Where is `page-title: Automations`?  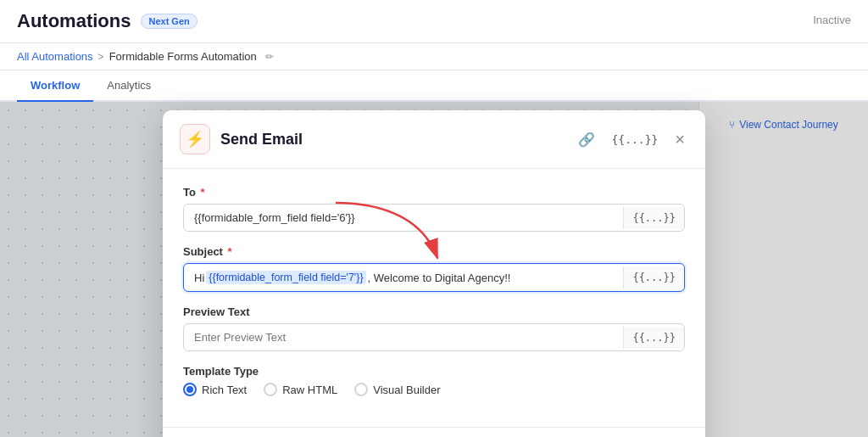
page-title: Automations is located at coordinates (74, 21).